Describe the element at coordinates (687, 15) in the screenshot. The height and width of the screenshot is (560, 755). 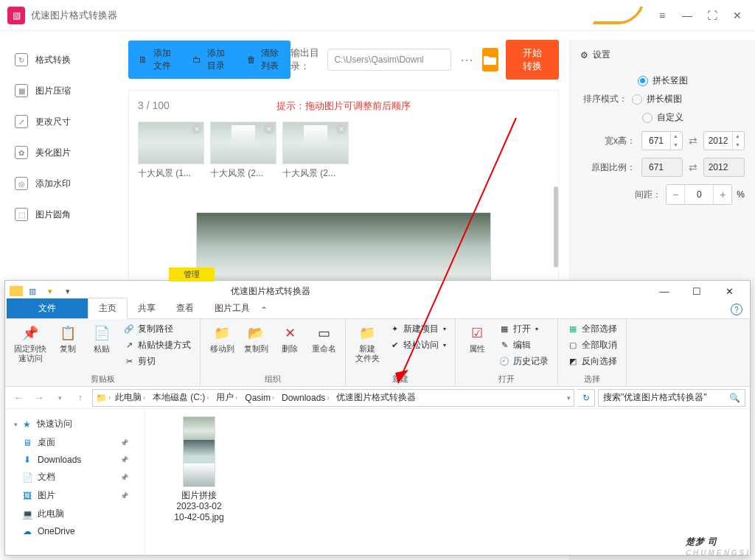
I see `minimize-button: —` at that location.